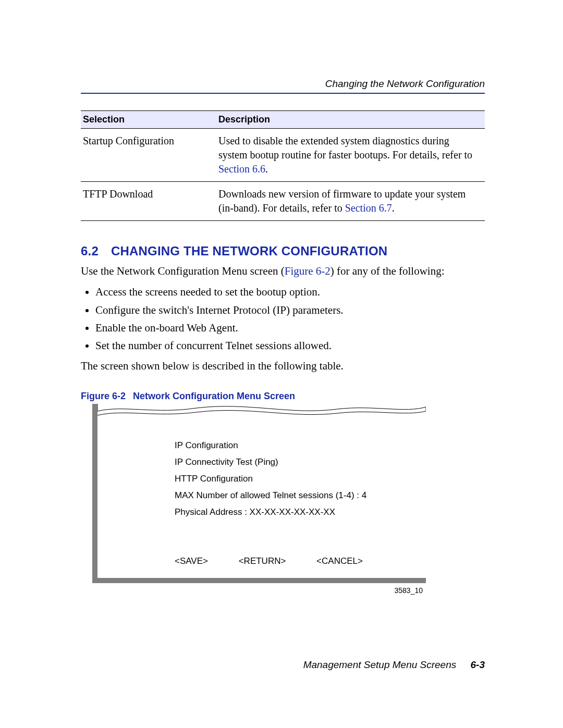 Image resolution: width=563 pixels, height=728 pixels. What do you see at coordinates (150, 201) in the screenshot?
I see `cell-selection: TFTP Download` at bounding box center [150, 201].